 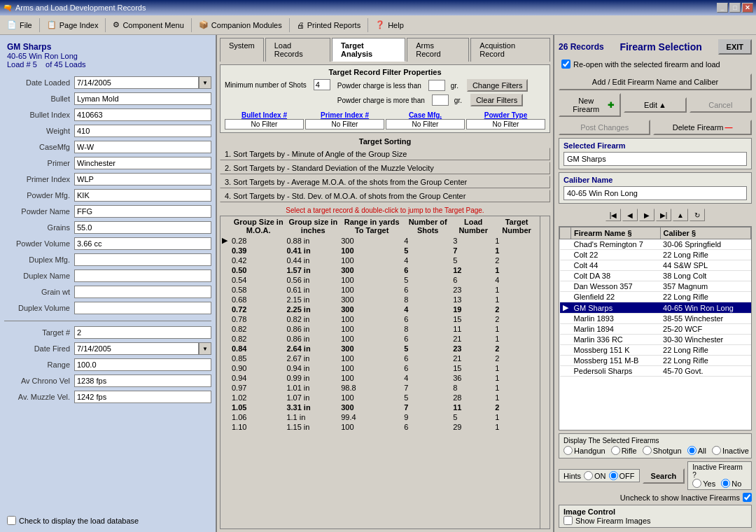 I want to click on bullet-index-filter-label: Bullet Index #, so click(x=265, y=115).